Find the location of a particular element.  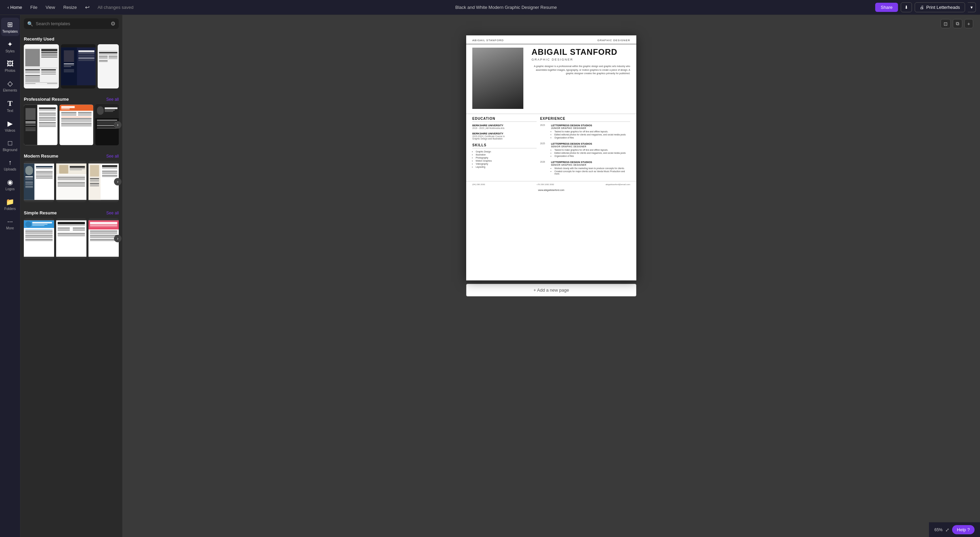

simple-next-button: › is located at coordinates (118, 239).